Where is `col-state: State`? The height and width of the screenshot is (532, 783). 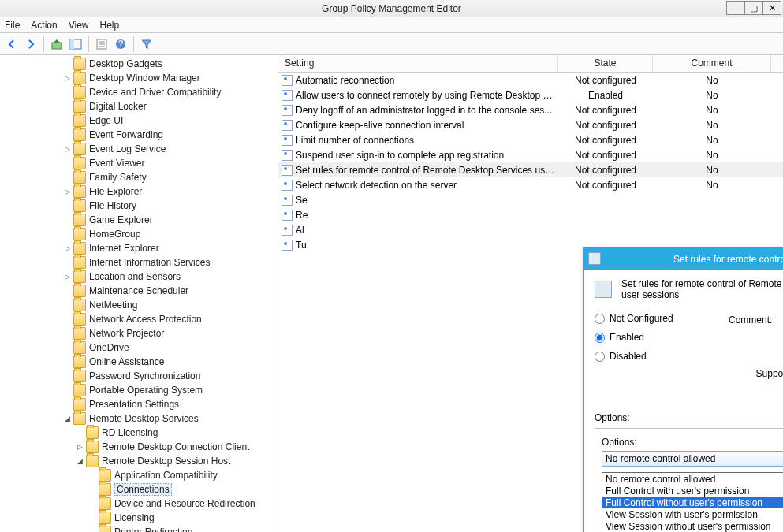
col-state: State is located at coordinates (606, 63).